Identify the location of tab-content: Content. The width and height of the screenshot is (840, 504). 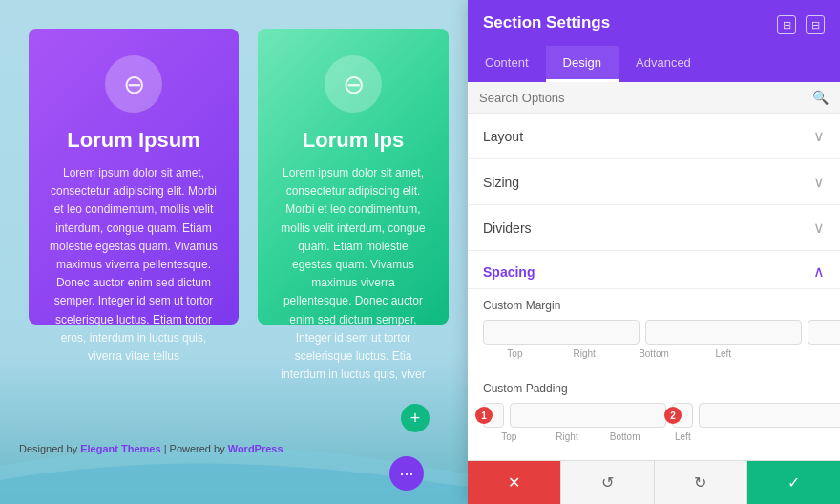
(507, 64).